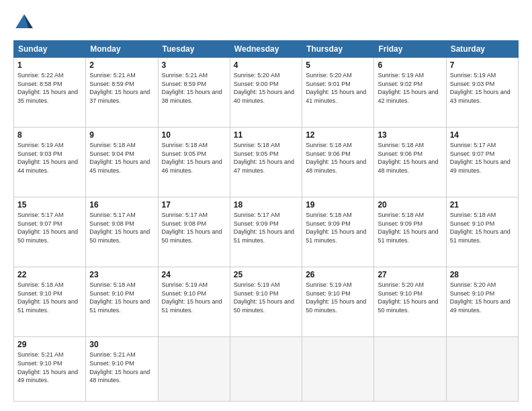 Image resolution: width=532 pixels, height=411 pixels. Describe the element at coordinates (120, 158) in the screenshot. I see `cell-text: Sunrise: 5:18 AMSunset: 9:04 PMDaylight:…` at that location.